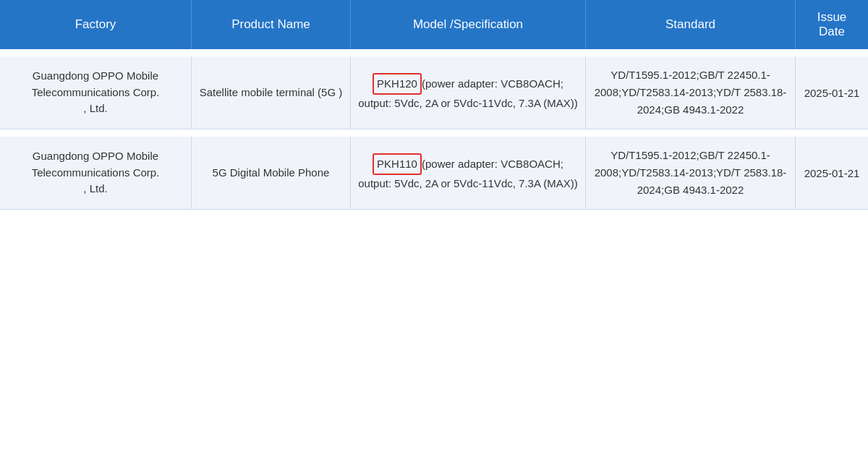  What do you see at coordinates (832, 25) in the screenshot?
I see `header-issue: Issue Date` at bounding box center [832, 25].